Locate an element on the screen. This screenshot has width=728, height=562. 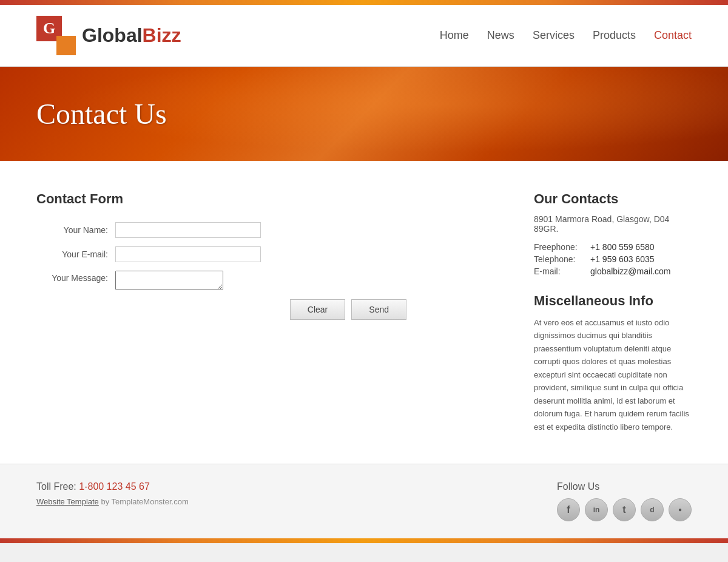
email-input is located at coordinates (188, 254).